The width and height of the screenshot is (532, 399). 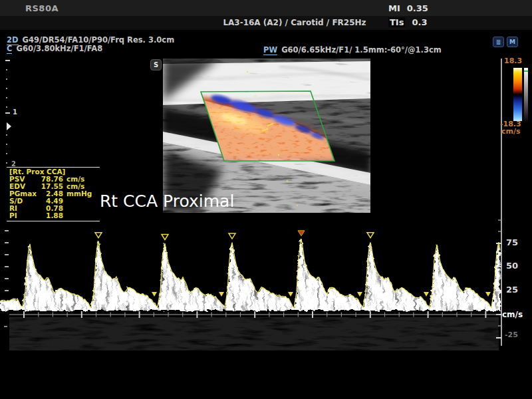 What do you see at coordinates (8, 112) in the screenshot?
I see `depth-ruler` at bounding box center [8, 112].